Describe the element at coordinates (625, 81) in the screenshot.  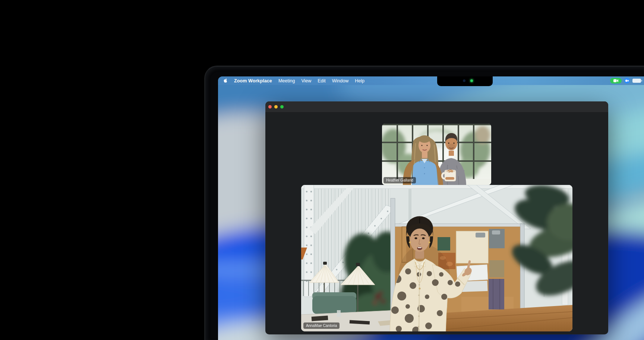
I see `menu-bar-status-area` at that location.